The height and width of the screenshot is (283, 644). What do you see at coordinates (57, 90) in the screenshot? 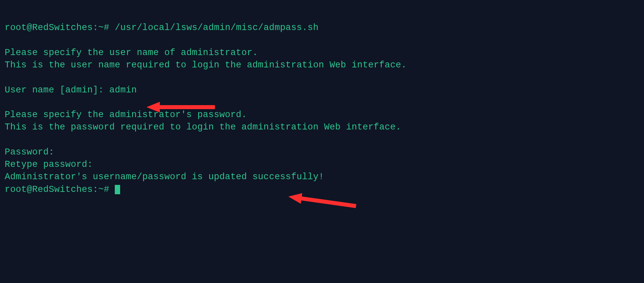
I see `username-prompt-label: User name [admin]:` at bounding box center [57, 90].